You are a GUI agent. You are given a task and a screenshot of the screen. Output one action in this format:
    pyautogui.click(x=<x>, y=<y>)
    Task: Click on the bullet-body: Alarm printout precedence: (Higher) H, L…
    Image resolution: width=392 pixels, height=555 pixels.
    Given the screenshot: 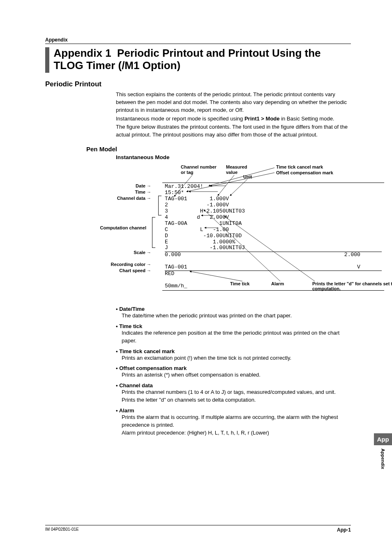 What is the action you would take?
    pyautogui.click(x=236, y=433)
    